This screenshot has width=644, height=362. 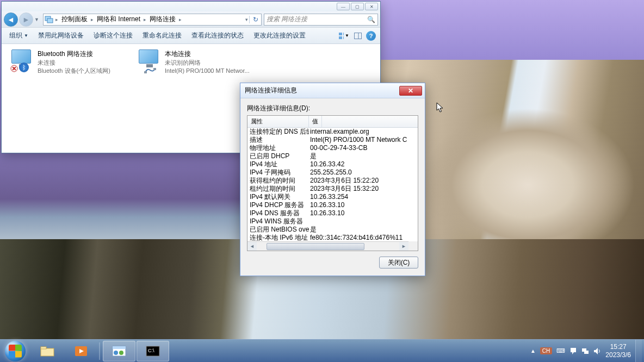 What do you see at coordinates (358, 36) in the screenshot?
I see `preview-pane-button` at bounding box center [358, 36].